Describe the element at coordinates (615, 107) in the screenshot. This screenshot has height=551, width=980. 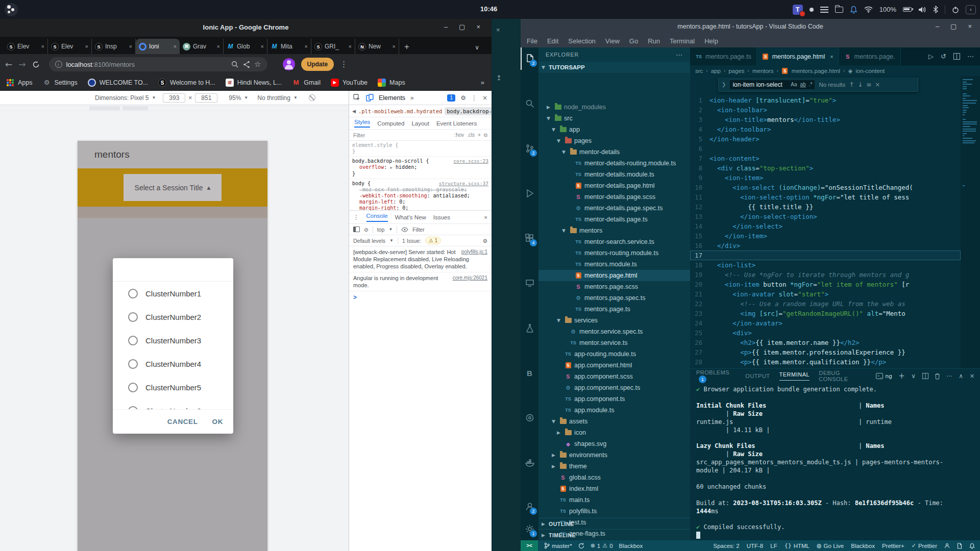
I see `tree-item-node_modules: ▶node_modules` at that location.